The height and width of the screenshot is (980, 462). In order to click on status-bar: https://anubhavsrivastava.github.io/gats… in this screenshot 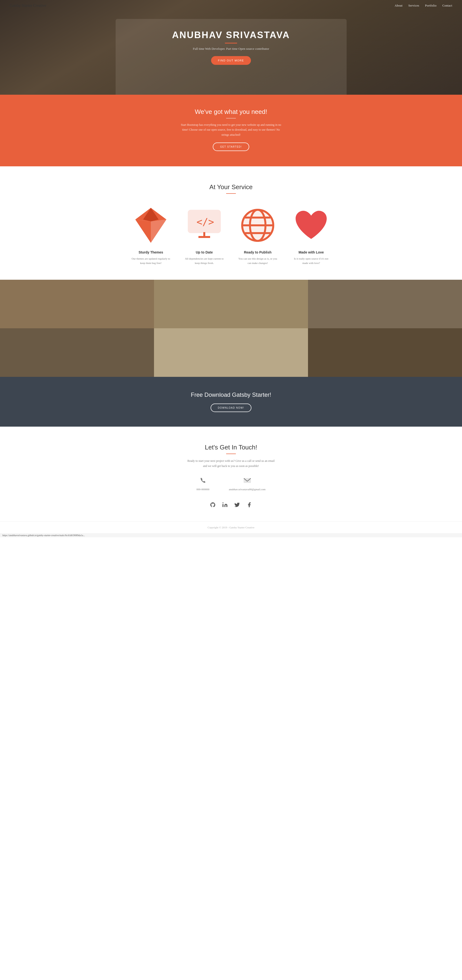, I will do `click(231, 535)`.